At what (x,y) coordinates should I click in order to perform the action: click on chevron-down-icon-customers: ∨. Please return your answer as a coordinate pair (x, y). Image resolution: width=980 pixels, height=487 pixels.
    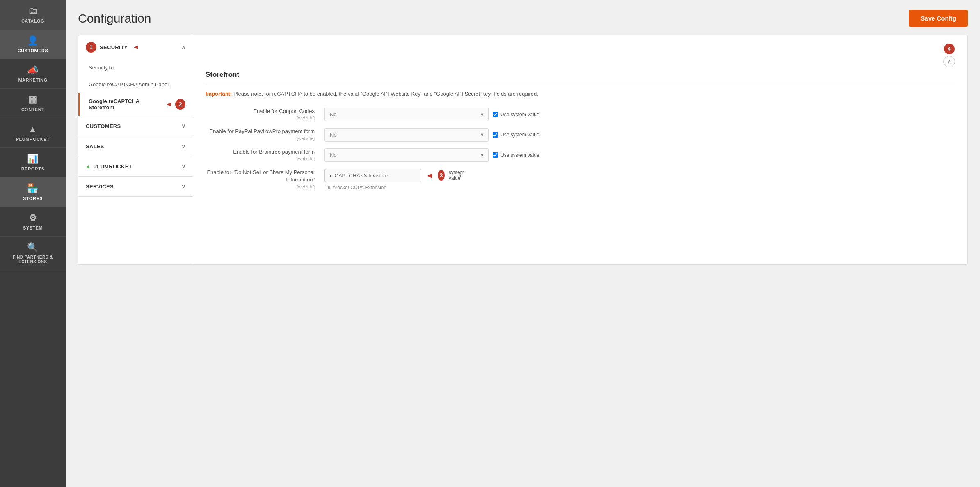
    Looking at the image, I should click on (183, 126).